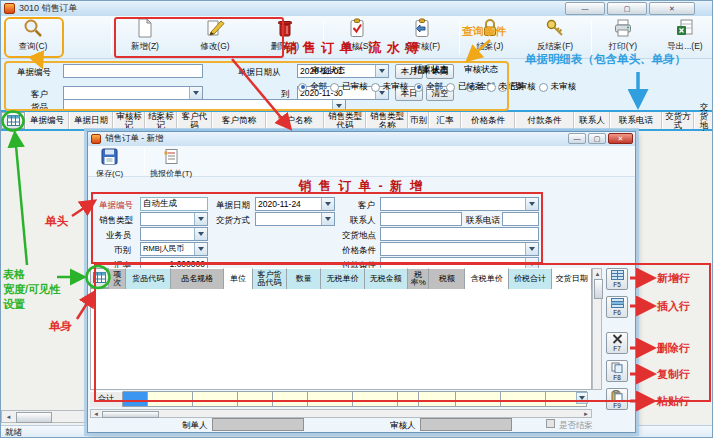  Describe the element at coordinates (617, 343) in the screenshot. I see `delete-row-button: F7` at that location.